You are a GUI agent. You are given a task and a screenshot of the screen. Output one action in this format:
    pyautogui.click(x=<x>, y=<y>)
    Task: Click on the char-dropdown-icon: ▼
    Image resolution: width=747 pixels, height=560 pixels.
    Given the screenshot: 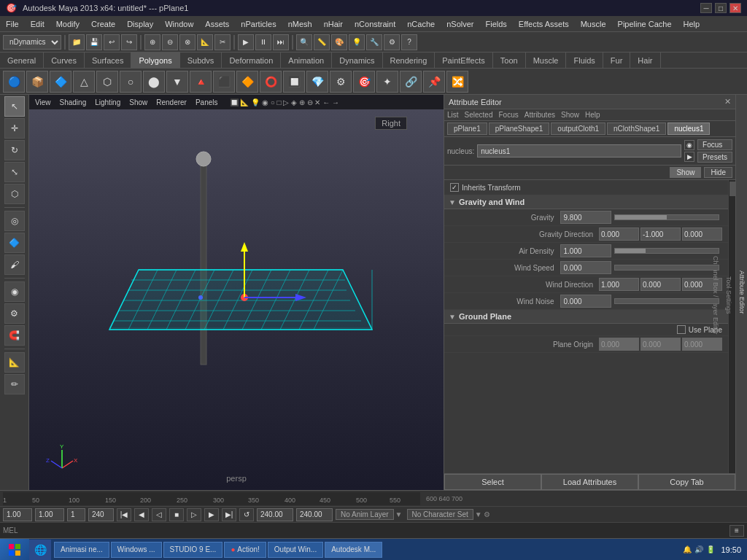 What is the action you would take?
    pyautogui.click(x=479, y=515)
    